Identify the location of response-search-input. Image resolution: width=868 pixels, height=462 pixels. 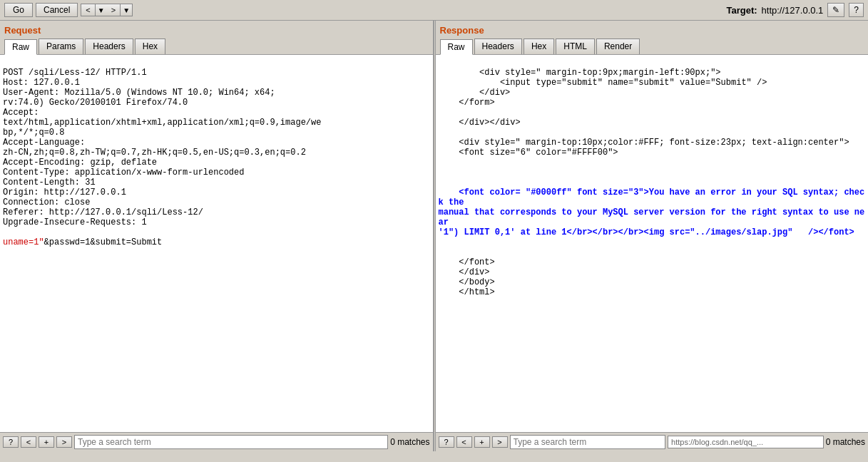
(588, 442).